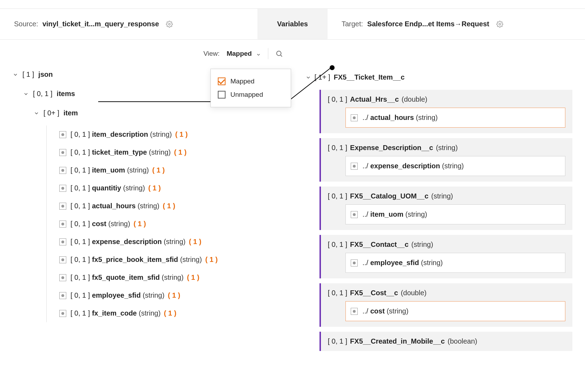 This screenshot has height=392, width=585. I want to click on target-field-title: [ 0, 1 ] FX5__Created_in_Mobile__c (bool…, so click(447, 342).